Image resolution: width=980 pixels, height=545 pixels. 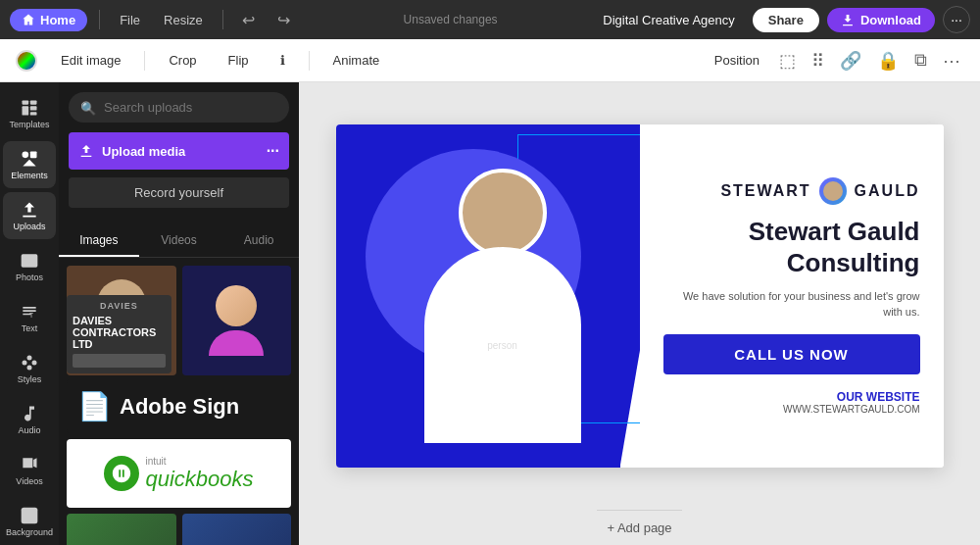 What do you see at coordinates (29, 420) in the screenshot?
I see `sidebar-item-audio: Audio` at bounding box center [29, 420].